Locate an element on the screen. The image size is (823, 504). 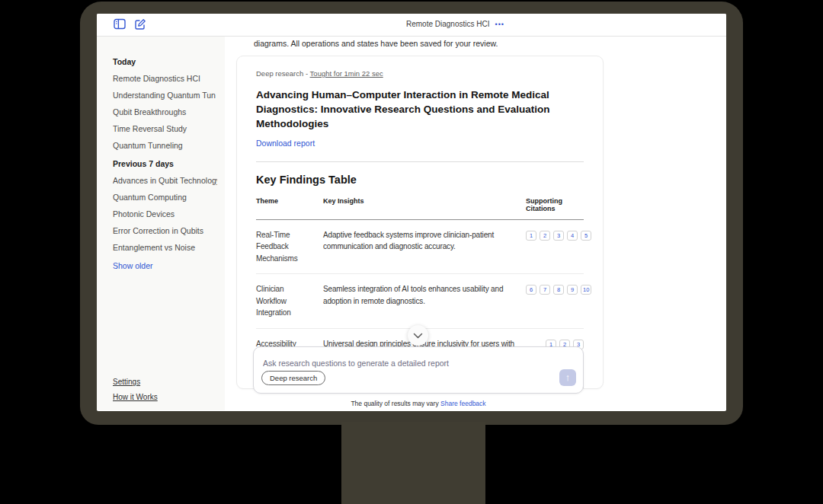
sidebar-item: Quantum Tunneling is located at coordinates (165, 146).